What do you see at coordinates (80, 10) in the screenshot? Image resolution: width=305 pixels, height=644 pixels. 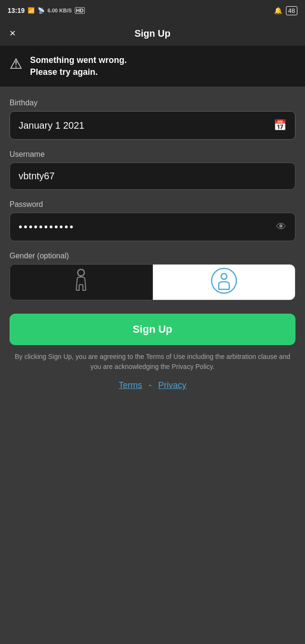 I see `hd-badge: HD` at bounding box center [80, 10].